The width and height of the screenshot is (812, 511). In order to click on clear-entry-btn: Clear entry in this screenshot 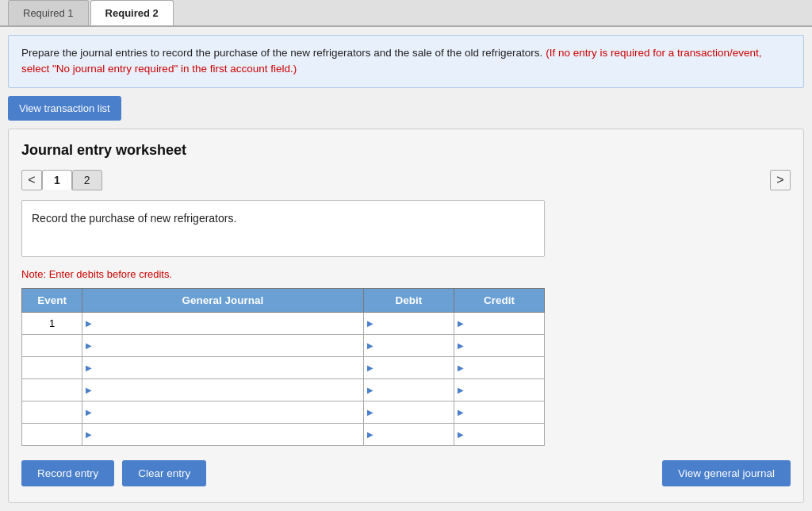, I will do `click(164, 473)`.